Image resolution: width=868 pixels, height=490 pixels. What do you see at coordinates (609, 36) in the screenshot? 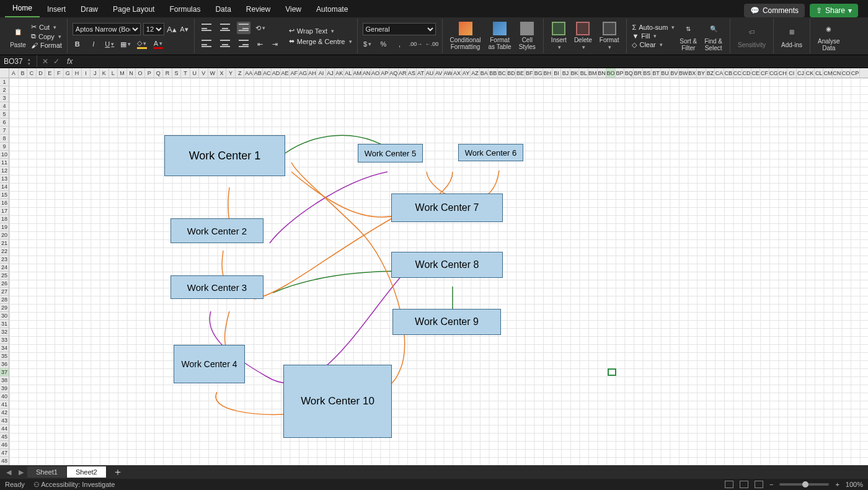
I see `format-cells-button: Format` at bounding box center [609, 36].